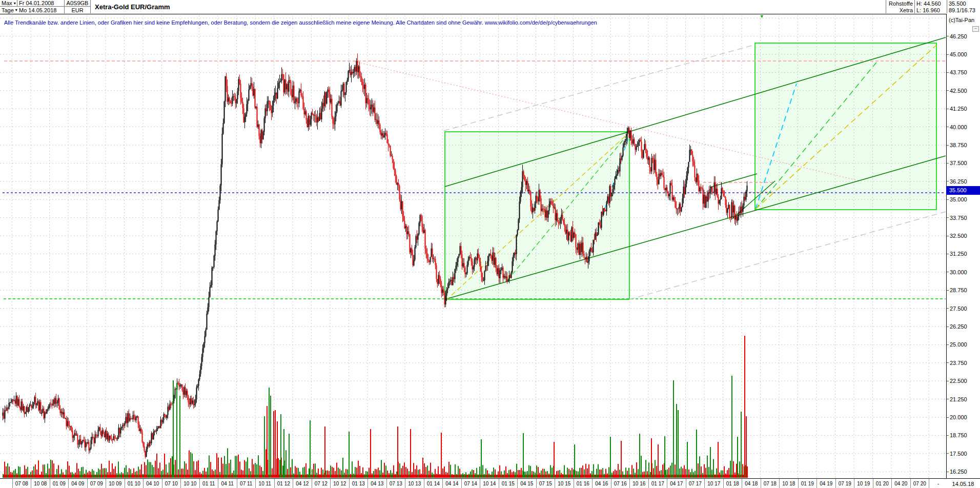  What do you see at coordinates (78, 483) in the screenshot?
I see `x-axis-label: 04 09` at bounding box center [78, 483].